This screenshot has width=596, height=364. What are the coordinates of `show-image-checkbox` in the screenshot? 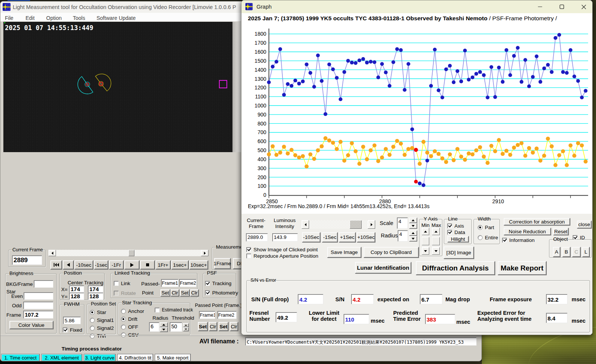 It's located at (249, 249).